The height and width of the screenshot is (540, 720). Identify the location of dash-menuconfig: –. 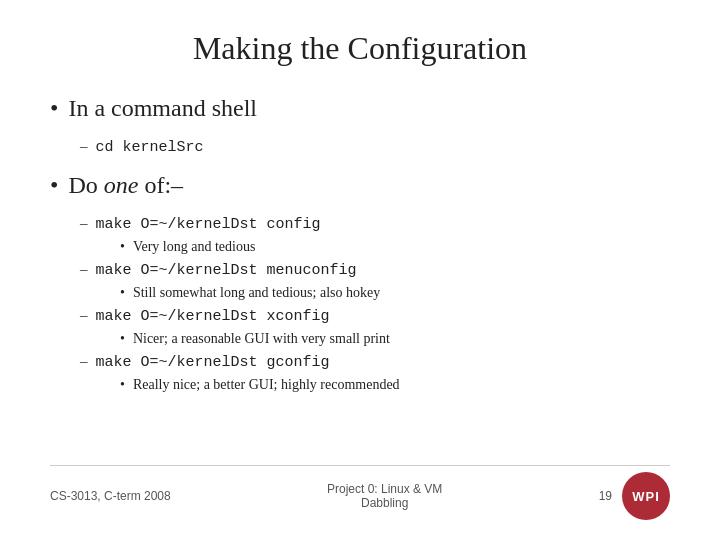
(84, 270).